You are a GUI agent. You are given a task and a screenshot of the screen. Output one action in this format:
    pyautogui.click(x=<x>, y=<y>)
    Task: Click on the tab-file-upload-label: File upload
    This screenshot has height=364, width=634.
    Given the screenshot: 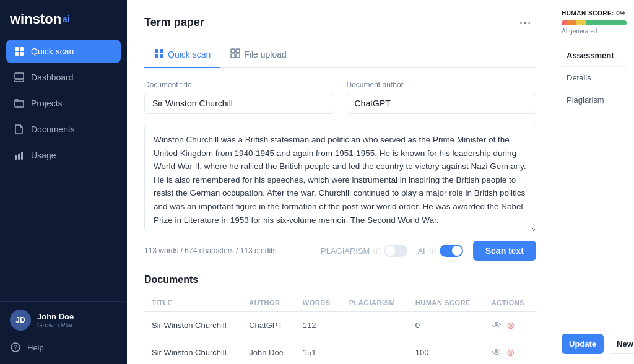 What is the action you would take?
    pyautogui.click(x=265, y=54)
    